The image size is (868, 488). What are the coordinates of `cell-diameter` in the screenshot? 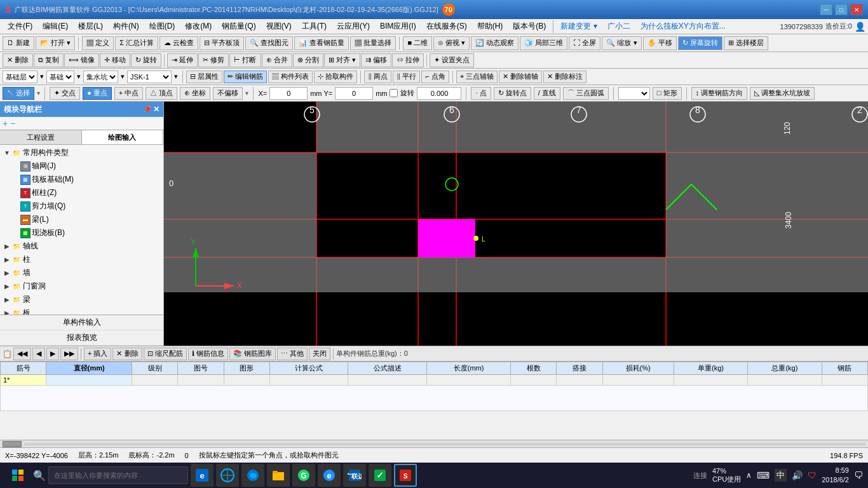 It's located at (89, 380).